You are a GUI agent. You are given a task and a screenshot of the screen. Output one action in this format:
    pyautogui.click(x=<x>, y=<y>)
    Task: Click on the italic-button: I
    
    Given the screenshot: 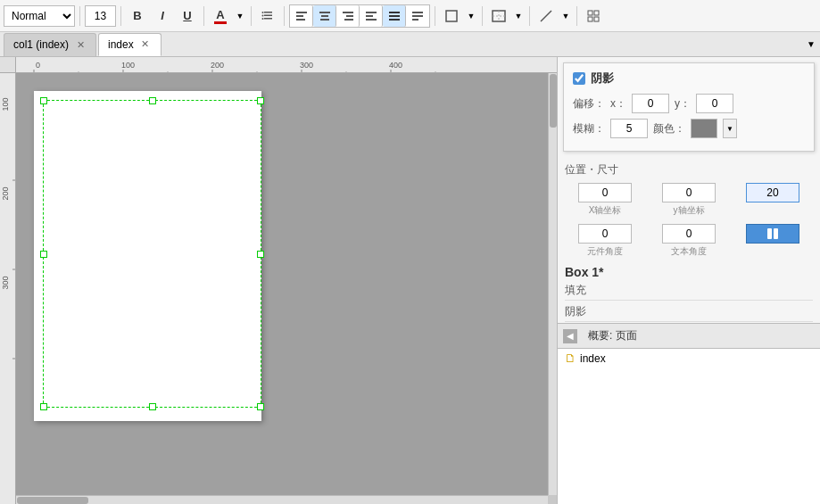 What is the action you would take?
    pyautogui.click(x=162, y=16)
    